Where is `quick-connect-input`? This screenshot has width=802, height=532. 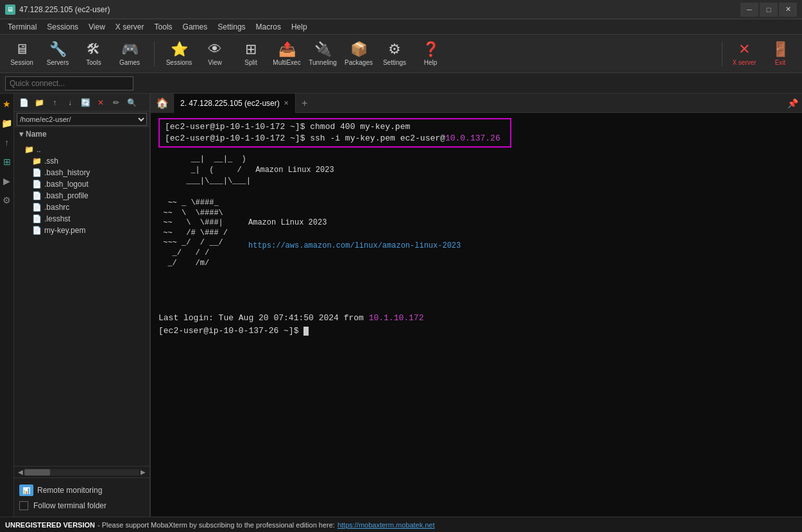
quick-connect-input is located at coordinates (69, 83).